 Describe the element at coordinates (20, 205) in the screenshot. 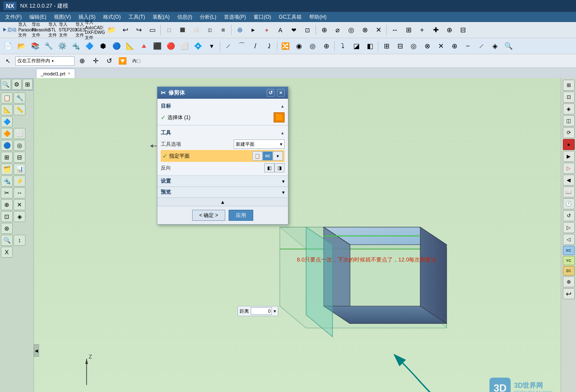

I see `sidebar-btn-19: ✕` at that location.